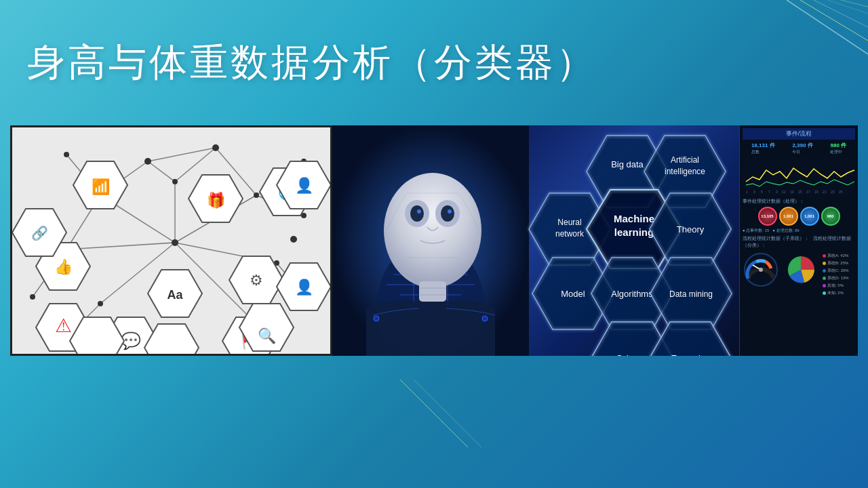 The image size is (868, 488). What do you see at coordinates (839, 274) in the screenshot?
I see `dashboard-legend: 系统A: 42% 系统B: 25% 系统C: 20% 系统D: 13% 其他: …` at bounding box center [839, 274].